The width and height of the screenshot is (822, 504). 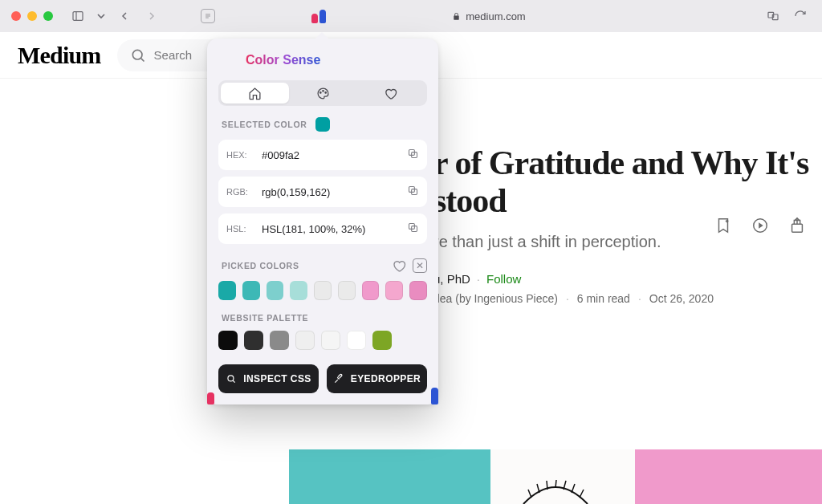 What do you see at coordinates (323, 93) in the screenshot?
I see `tab-segmented-control` at bounding box center [323, 93].